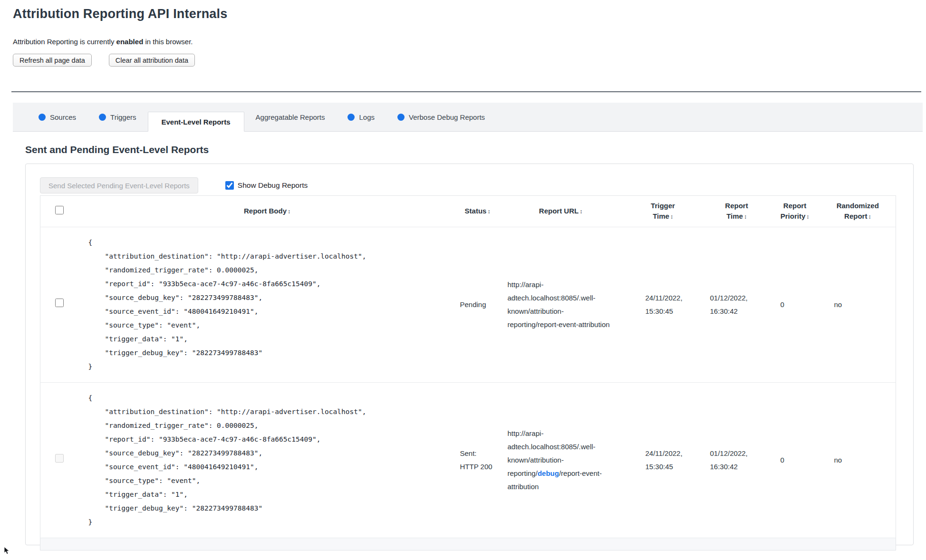  What do you see at coordinates (152, 60) in the screenshot?
I see `clear-all-attribution-data-button: Clear all attribution data` at bounding box center [152, 60].